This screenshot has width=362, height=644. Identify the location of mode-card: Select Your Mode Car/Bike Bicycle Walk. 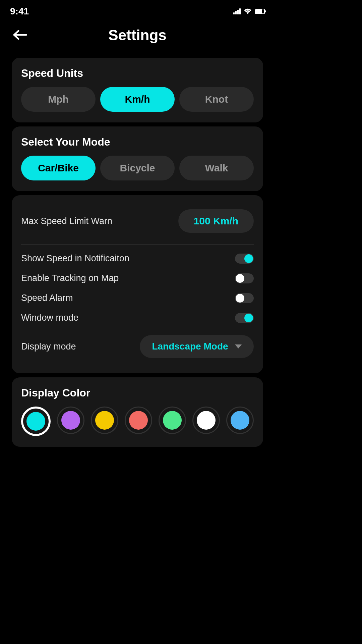
(137, 159).